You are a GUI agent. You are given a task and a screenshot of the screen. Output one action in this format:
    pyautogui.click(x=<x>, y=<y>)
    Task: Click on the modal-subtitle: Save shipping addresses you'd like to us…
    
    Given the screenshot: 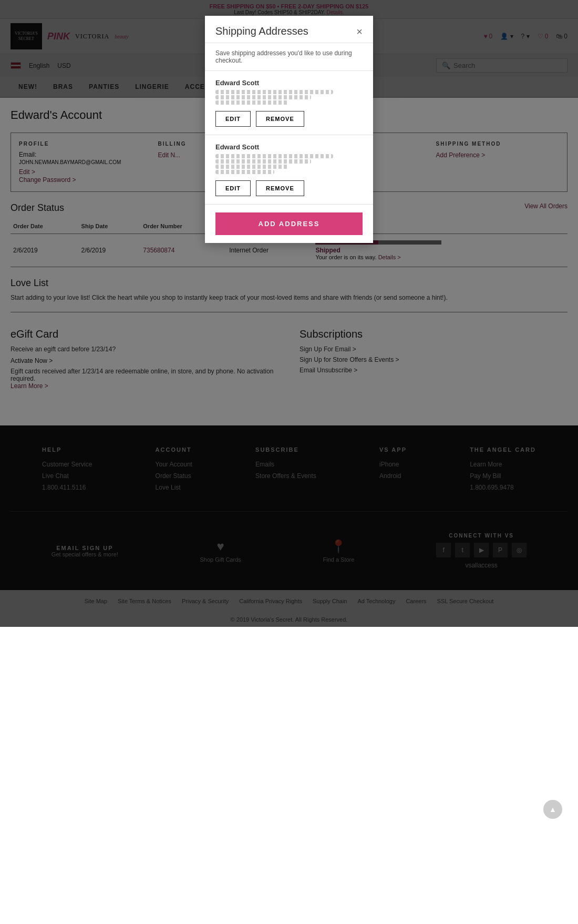 What is the action you would take?
    pyautogui.click(x=289, y=57)
    